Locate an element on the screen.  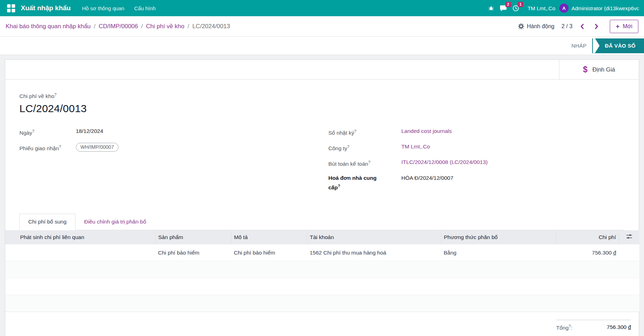
field-row-account-move: Bút toán kế toán? ITLC/2024/12/0008 (LC/… is located at coordinates (476, 163).